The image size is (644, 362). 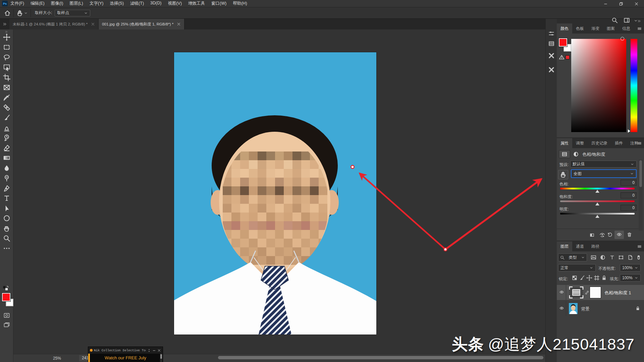 What do you see at coordinates (159, 351) in the screenshot?
I see `nik-close-icon` at bounding box center [159, 351].